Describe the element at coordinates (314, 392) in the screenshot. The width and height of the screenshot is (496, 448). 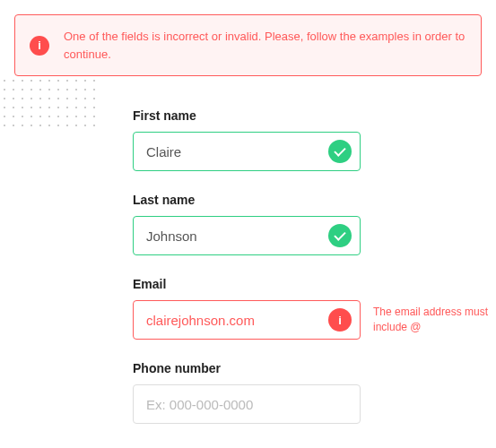
I see `phone-field: Phone number` at that location.